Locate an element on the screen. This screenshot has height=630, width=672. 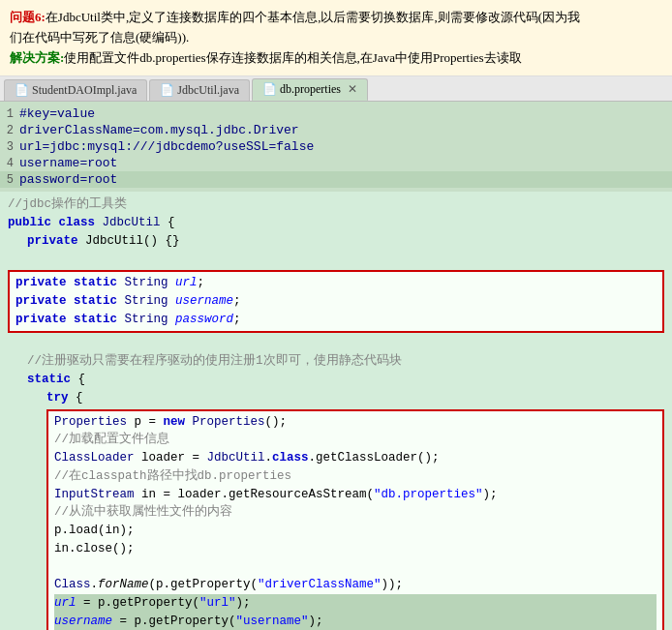
blank2 is located at coordinates (336, 345).